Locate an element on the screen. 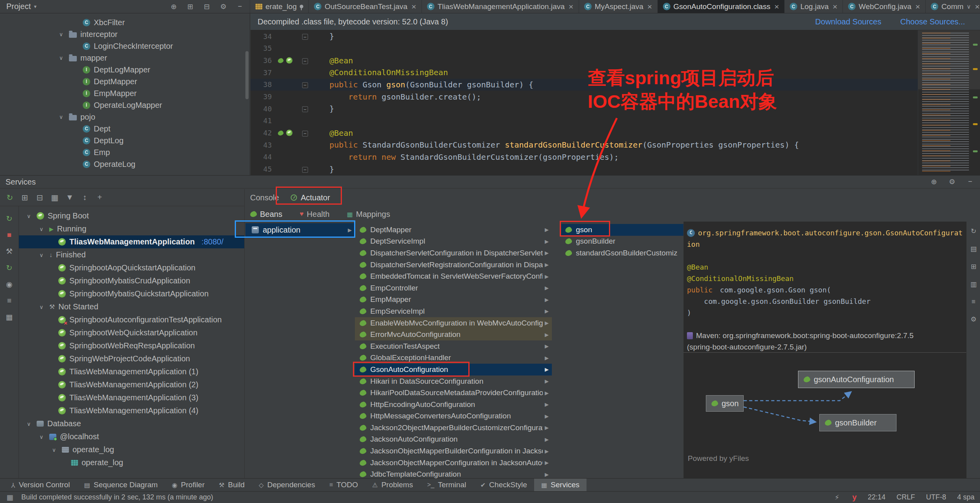 The width and height of the screenshot is (980, 503). chevron-down-icon: ∨ is located at coordinates (969, 7).